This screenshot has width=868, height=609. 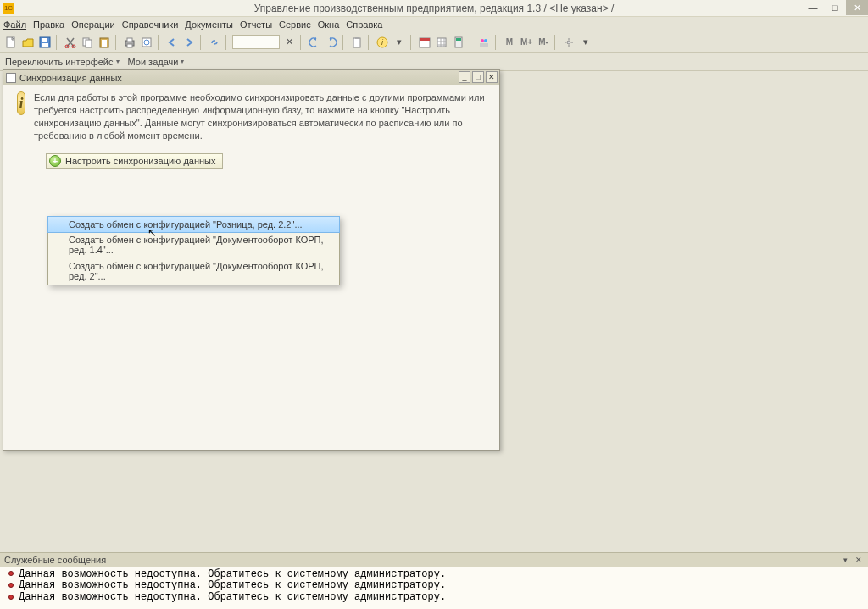 What do you see at coordinates (104, 42) in the screenshot?
I see `paste-icon` at bounding box center [104, 42].